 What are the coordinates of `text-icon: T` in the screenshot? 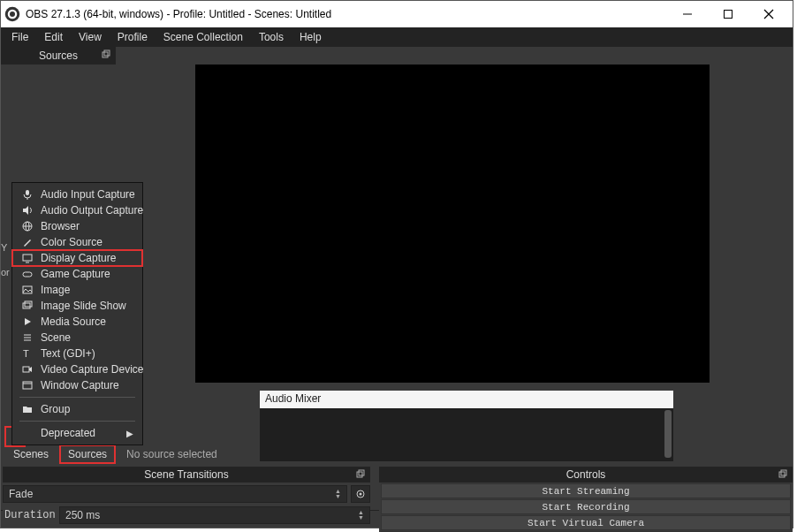 It's located at (27, 353).